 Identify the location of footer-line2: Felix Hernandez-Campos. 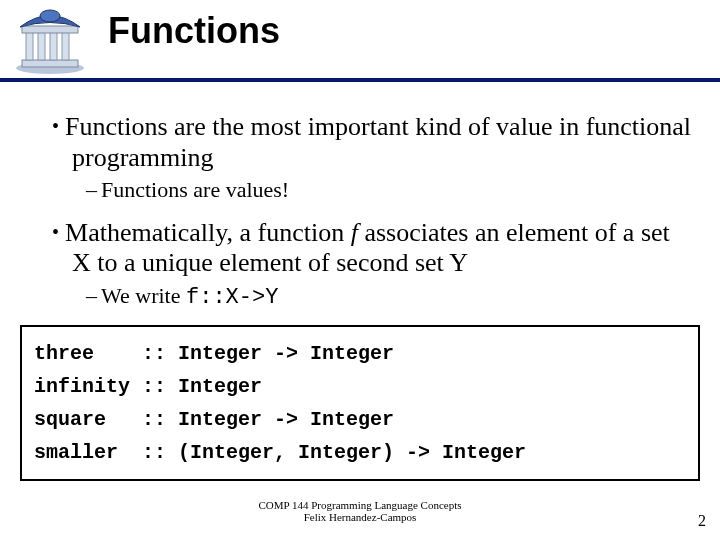
(360, 518).